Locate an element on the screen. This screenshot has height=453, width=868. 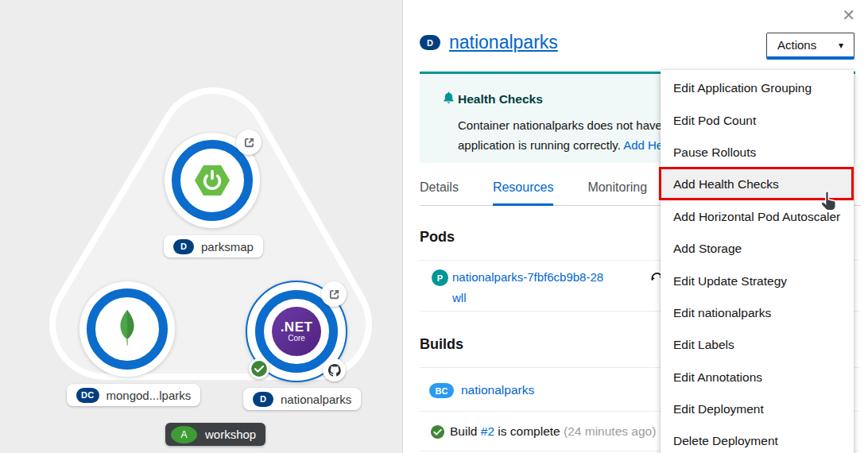
tab-details: Details is located at coordinates (439, 189).